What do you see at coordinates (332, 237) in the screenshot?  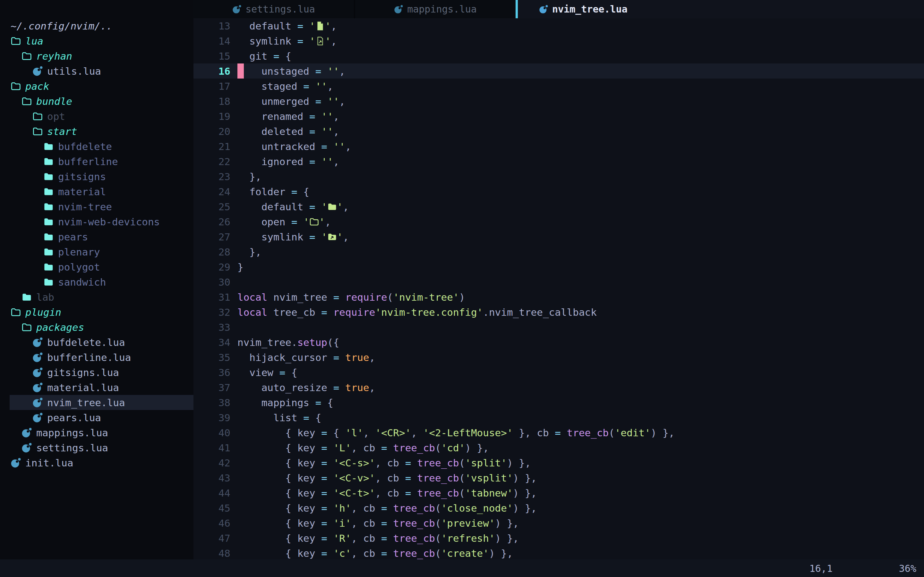 I see `folder-link-icon` at bounding box center [332, 237].